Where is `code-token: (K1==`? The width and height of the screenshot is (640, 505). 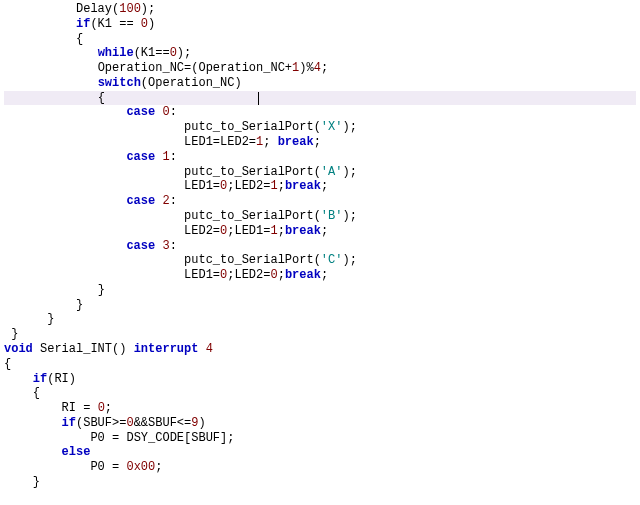 code-token: (K1== is located at coordinates (152, 53).